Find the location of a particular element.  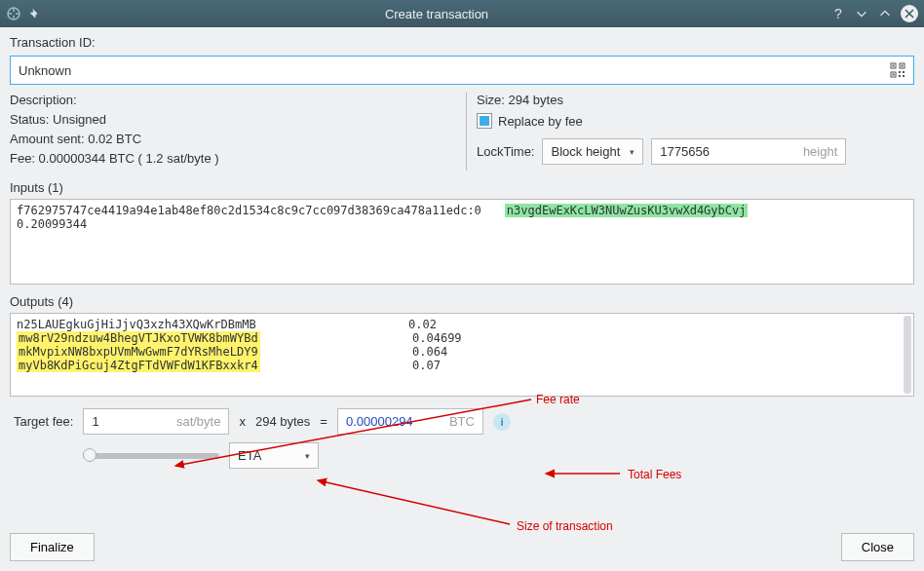

fee-btc-value: 0.00000294 is located at coordinates (380, 421).